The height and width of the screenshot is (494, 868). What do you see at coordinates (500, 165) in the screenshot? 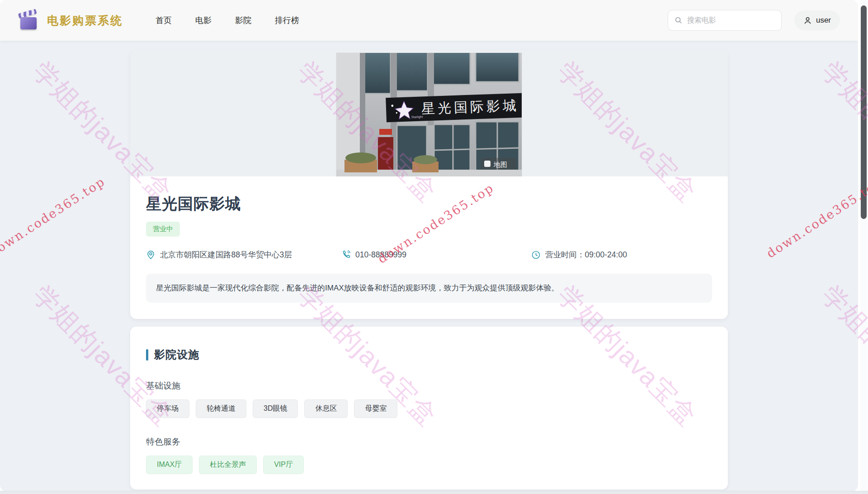
I see `photo-map-badge: 地图` at bounding box center [500, 165].